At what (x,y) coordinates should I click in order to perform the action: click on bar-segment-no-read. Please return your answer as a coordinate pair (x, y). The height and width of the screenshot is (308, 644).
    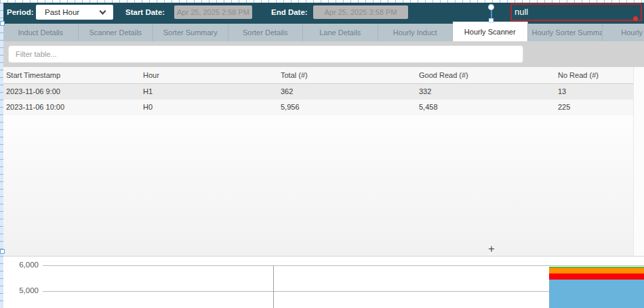
    Looking at the image, I should click on (597, 276).